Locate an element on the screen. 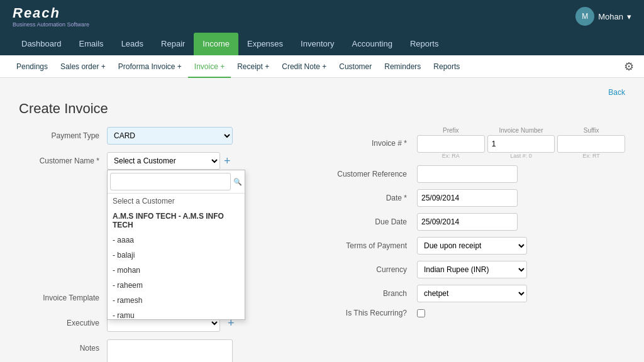 The width and height of the screenshot is (644, 362). executive-label: Executive is located at coordinates (63, 323).